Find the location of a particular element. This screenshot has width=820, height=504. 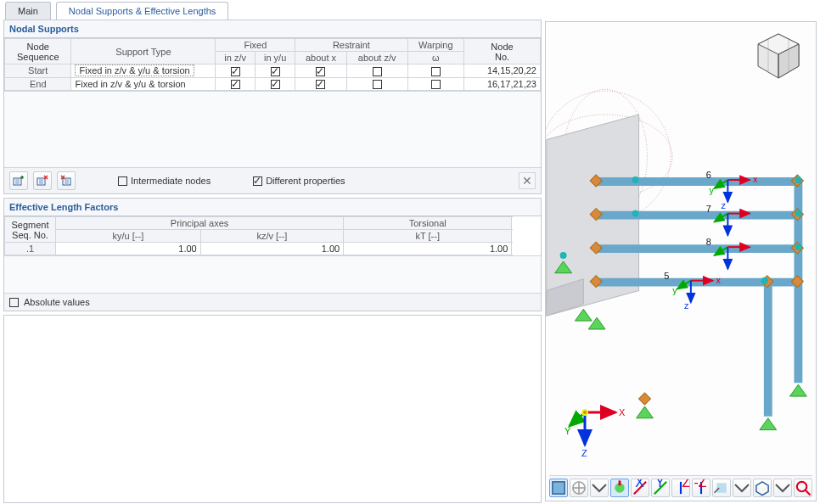

close-button: ✕ is located at coordinates (527, 181).